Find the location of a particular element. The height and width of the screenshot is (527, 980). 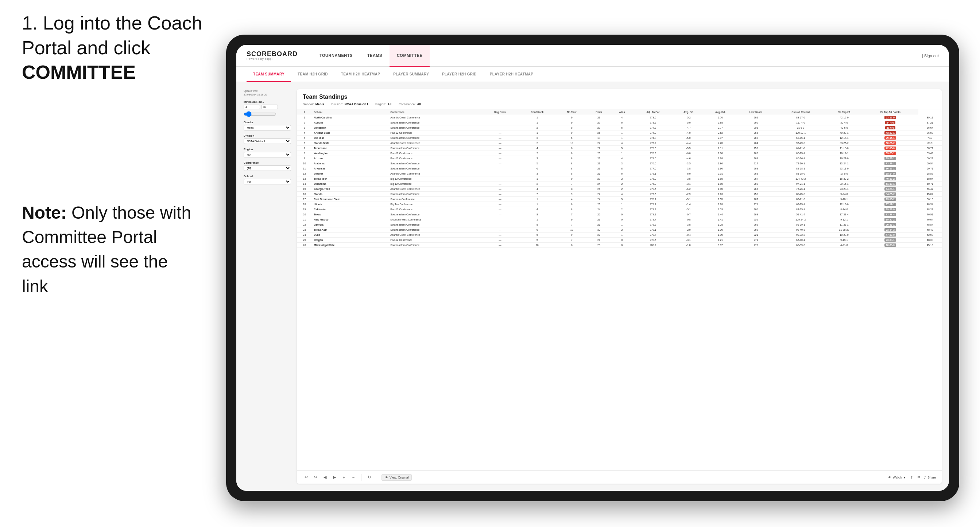

data-cell: — is located at coordinates (500, 189).